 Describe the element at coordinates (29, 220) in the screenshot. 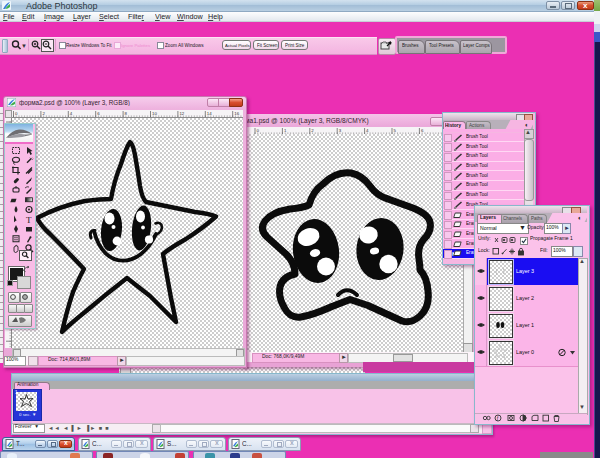

I see `svg-text: T` at that location.